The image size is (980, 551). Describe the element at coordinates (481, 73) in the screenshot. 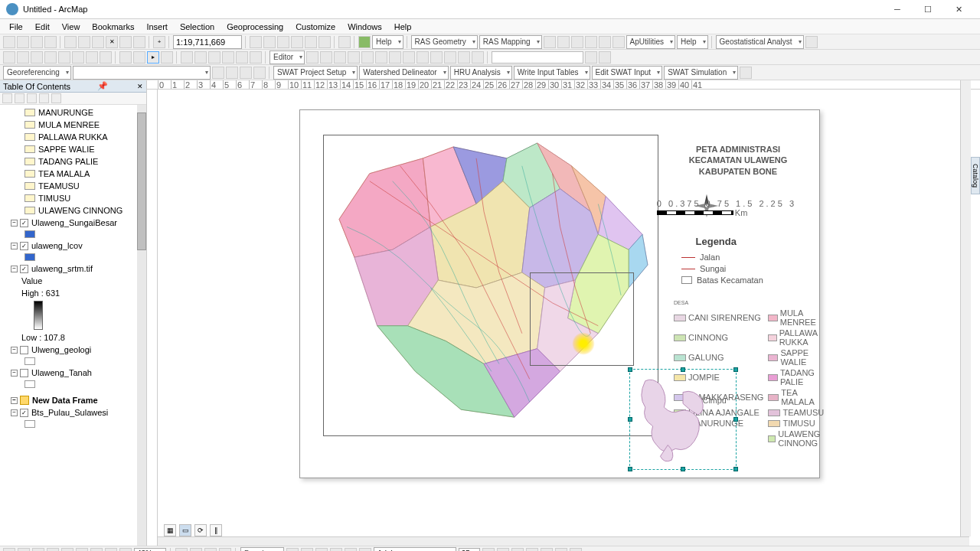

I see `hru-dropdown: HRU Analysis` at that location.